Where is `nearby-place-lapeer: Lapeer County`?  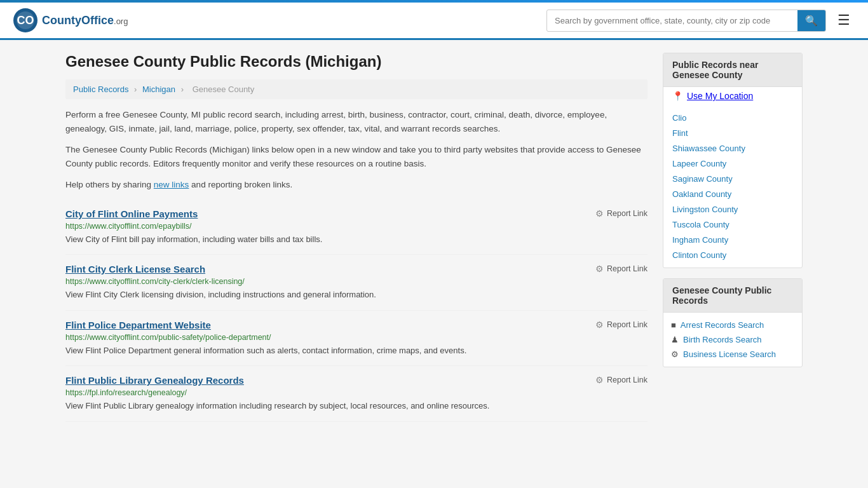 nearby-place-lapeer: Lapeer County is located at coordinates (733, 163).